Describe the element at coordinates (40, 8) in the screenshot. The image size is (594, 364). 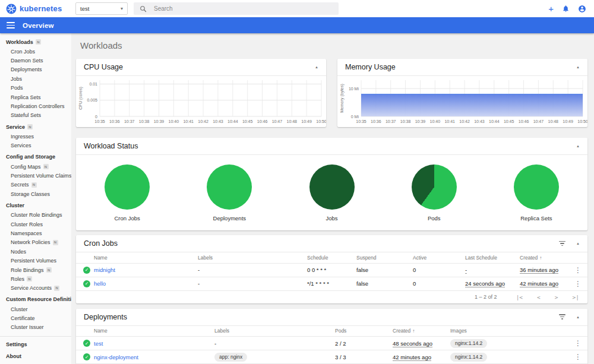
I see `logo-text: kubernetes` at that location.